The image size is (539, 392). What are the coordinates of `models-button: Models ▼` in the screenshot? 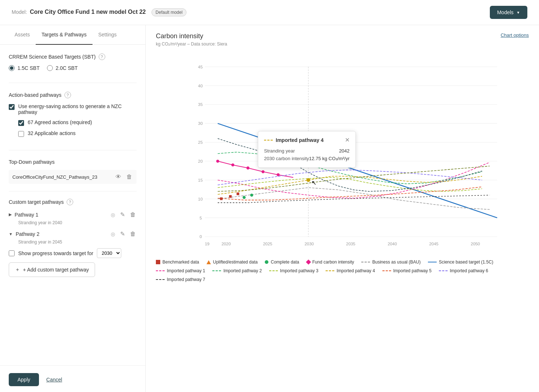 It's located at (508, 12).